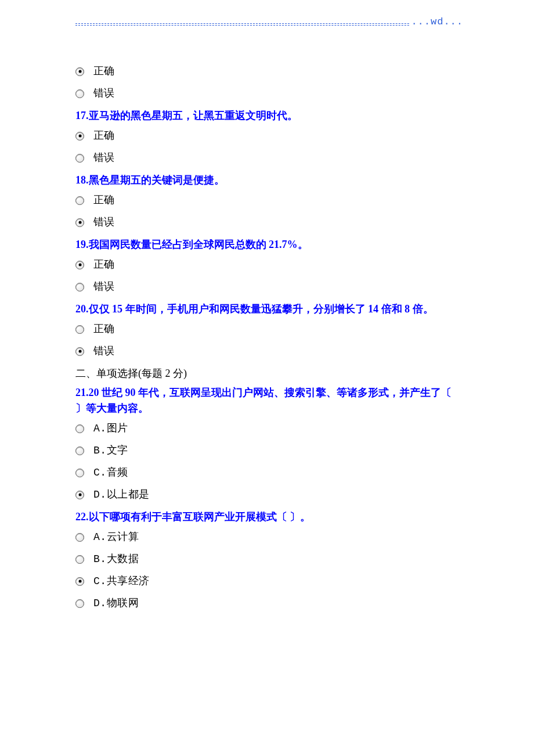 This screenshot has height=756, width=534. What do you see at coordinates (267, 537) in the screenshot?
I see `q22-option-a: A.云计算` at bounding box center [267, 537].